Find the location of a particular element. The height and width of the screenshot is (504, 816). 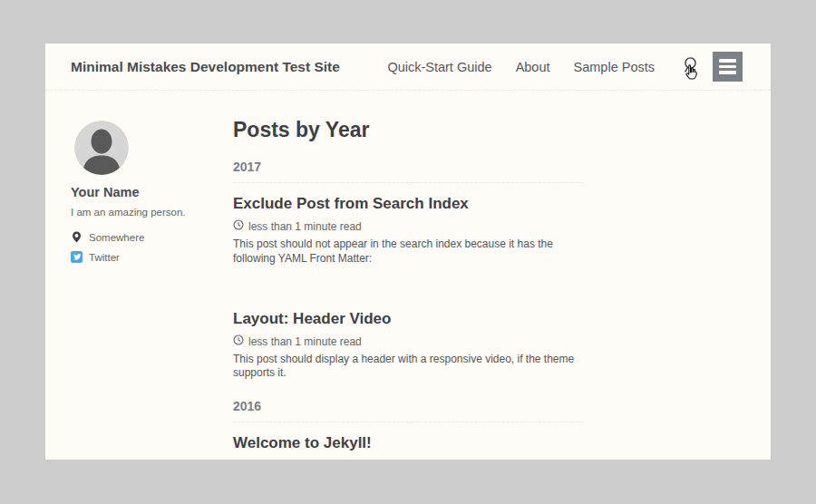

post-excerpt: This post should display a header with a… is located at coordinates (408, 366).